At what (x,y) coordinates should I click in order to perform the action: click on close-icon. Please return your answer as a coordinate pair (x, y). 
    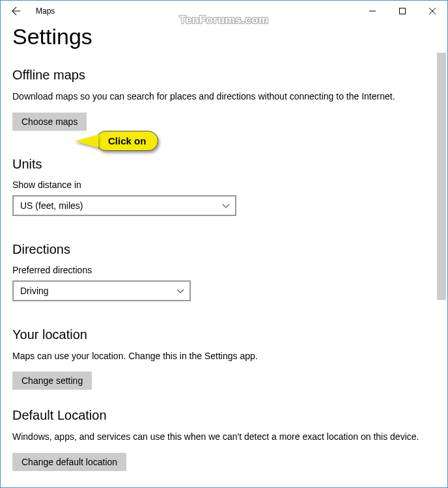
    Looking at the image, I should click on (432, 11).